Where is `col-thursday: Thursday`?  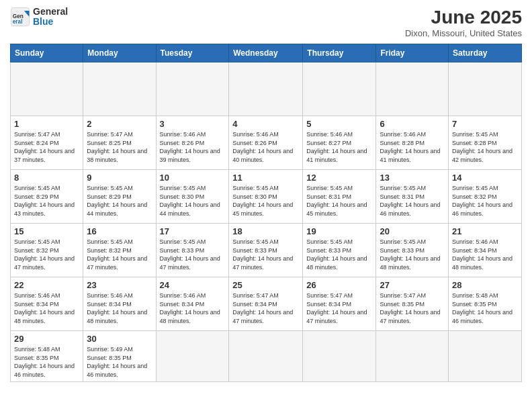 col-thursday: Thursday is located at coordinates (340, 54).